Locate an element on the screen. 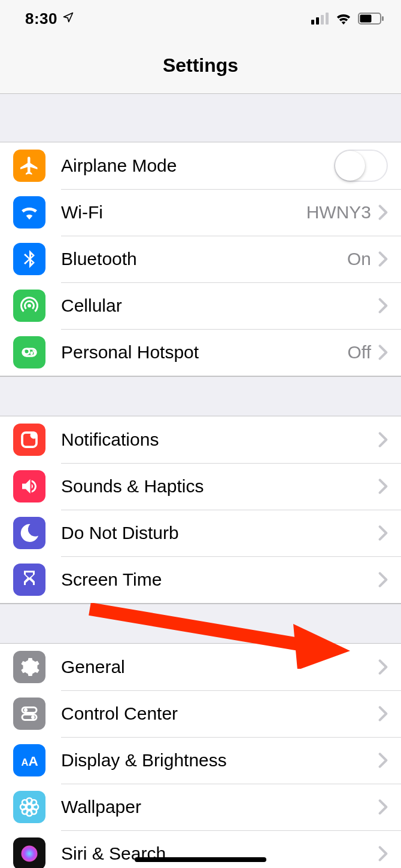  row-label: Control Center is located at coordinates (220, 714).